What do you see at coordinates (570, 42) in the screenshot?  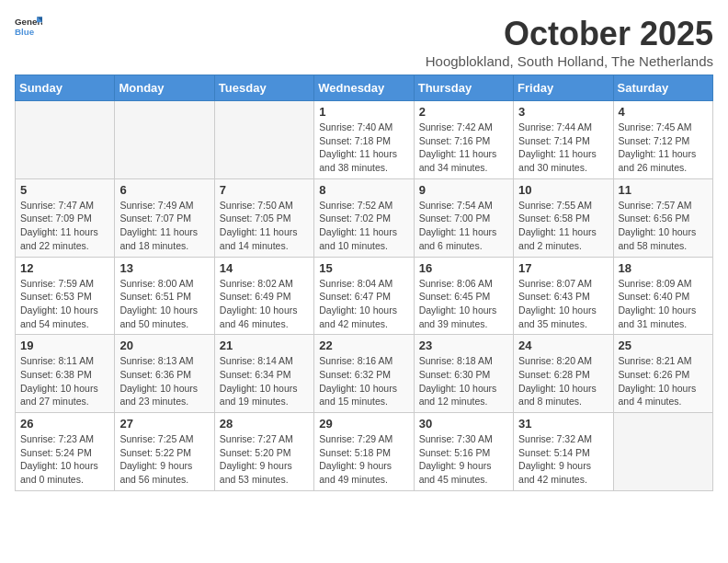 I see `title-section: October 2025 Hoogblokland, South Holland…` at bounding box center [570, 42].